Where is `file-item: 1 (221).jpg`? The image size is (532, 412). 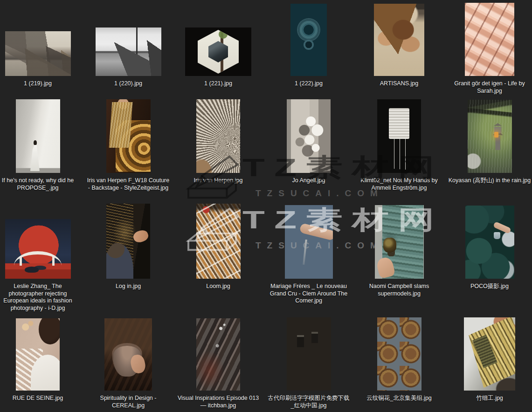
file-item: 1 (221).jpg is located at coordinates (218, 46).